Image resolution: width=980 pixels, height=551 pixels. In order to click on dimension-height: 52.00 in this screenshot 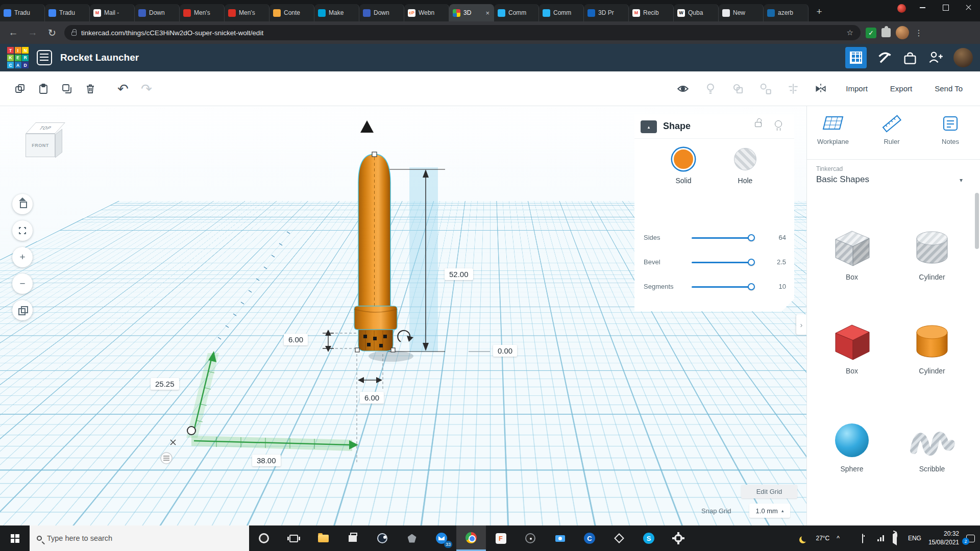, I will do `click(459, 274)`.